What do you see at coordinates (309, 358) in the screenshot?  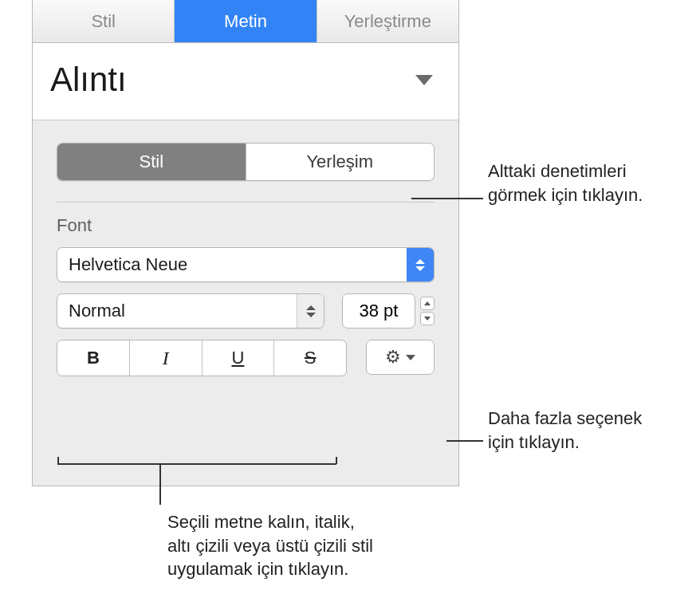 I see `strikethrough-button: S` at bounding box center [309, 358].